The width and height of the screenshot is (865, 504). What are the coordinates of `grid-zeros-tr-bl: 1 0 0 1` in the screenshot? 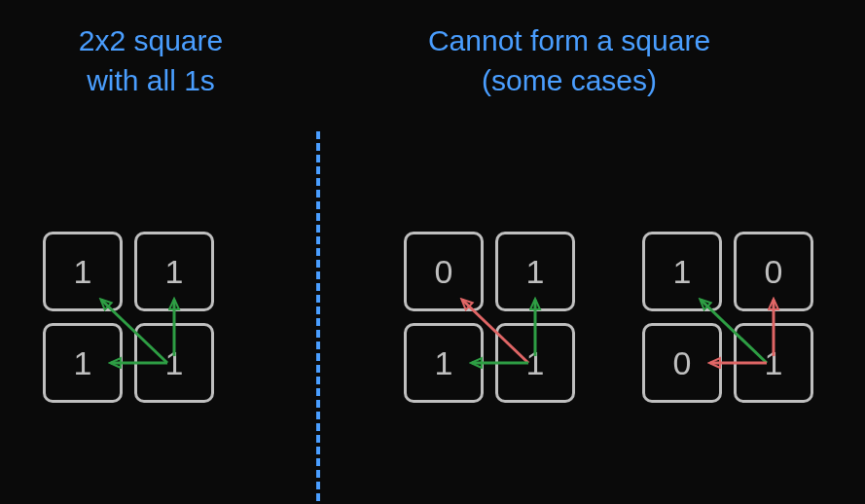 It's located at (735, 324).